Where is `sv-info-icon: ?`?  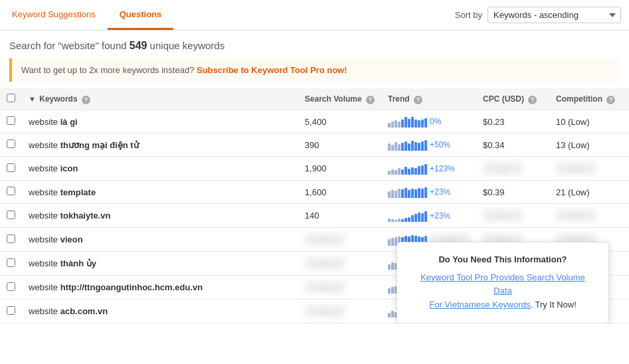 sv-info-icon: ? is located at coordinates (371, 100).